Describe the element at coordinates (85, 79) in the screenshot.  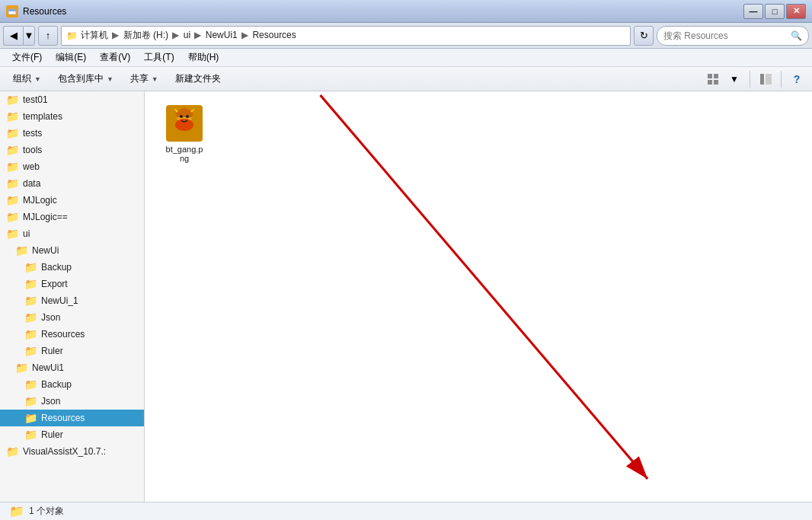
I see `include-button: 包含到库中 ▼` at that location.